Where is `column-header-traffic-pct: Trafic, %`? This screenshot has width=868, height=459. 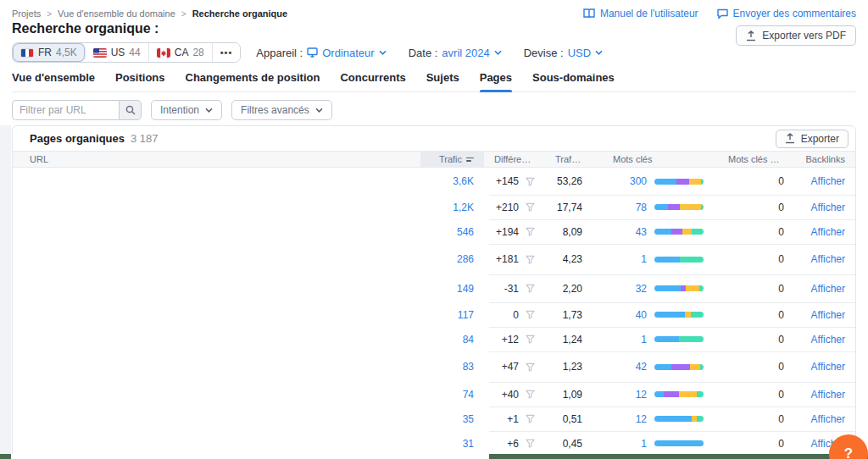 column-header-traffic-pct: Trafic, % is located at coordinates (569, 159).